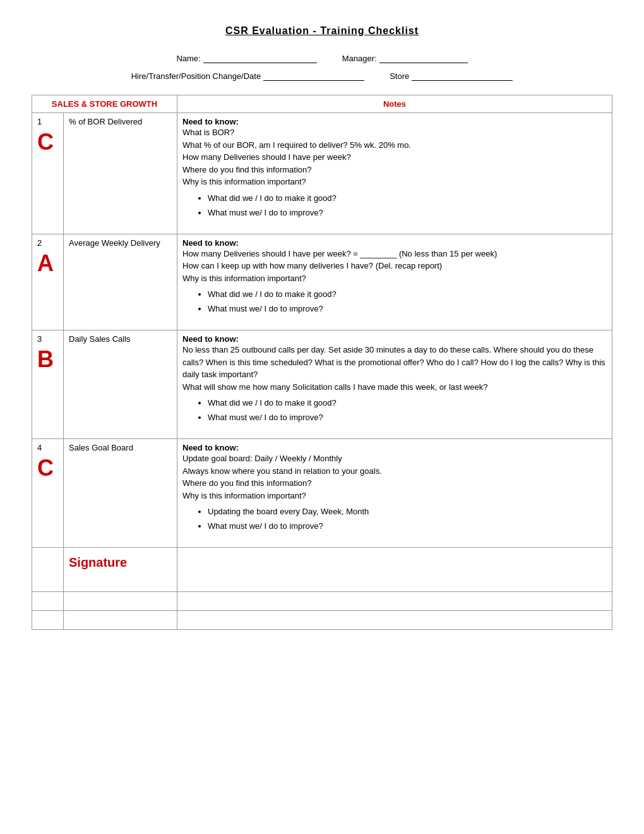 This screenshot has height=834, width=644. What do you see at coordinates (188, 58) in the screenshot?
I see `name-label: Name:` at bounding box center [188, 58].